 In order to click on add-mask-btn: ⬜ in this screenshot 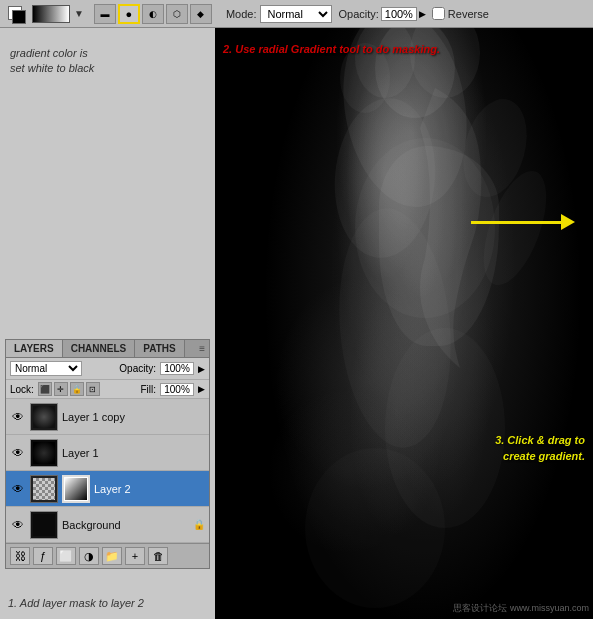, I will do `click(66, 556)`.